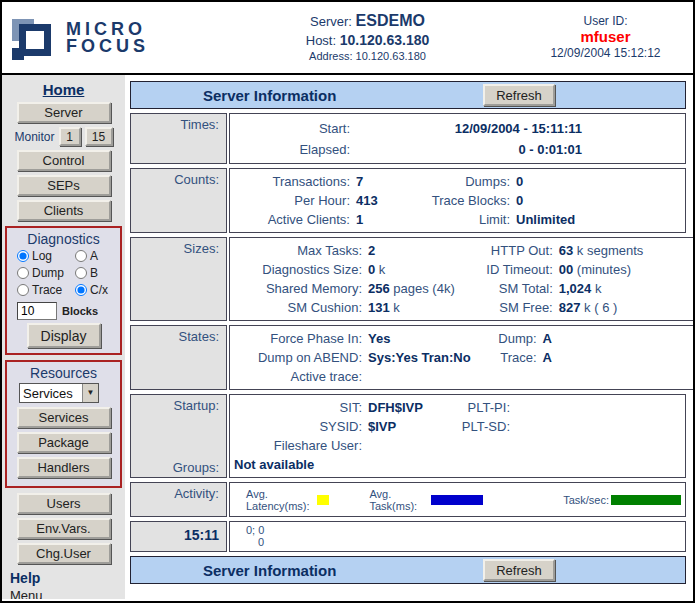 This screenshot has height=603, width=695. Describe the element at coordinates (64, 418) in the screenshot. I see `services-button: Services` at that location.